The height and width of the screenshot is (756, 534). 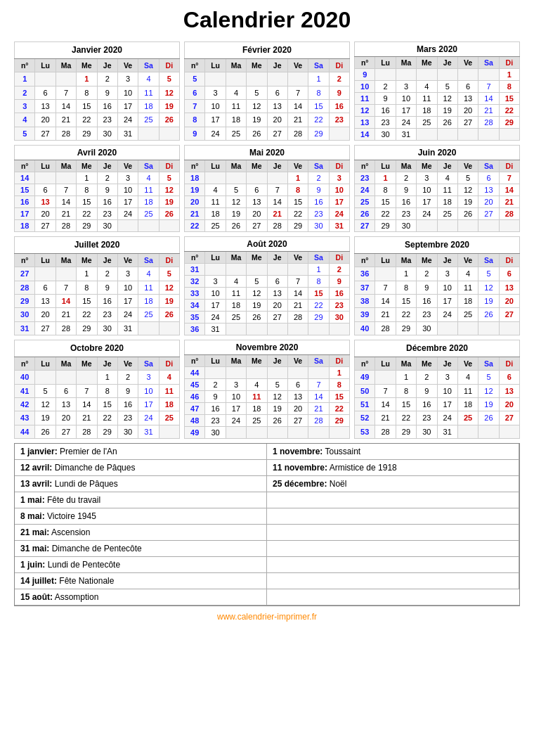 I want to click on page-title: Calendrier 2020, so click(x=267, y=20).